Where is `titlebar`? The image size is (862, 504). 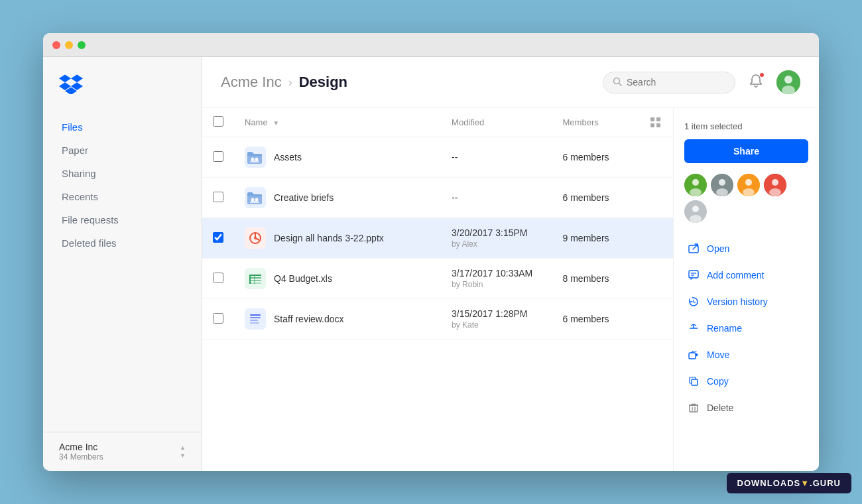 titlebar is located at coordinates (431, 45).